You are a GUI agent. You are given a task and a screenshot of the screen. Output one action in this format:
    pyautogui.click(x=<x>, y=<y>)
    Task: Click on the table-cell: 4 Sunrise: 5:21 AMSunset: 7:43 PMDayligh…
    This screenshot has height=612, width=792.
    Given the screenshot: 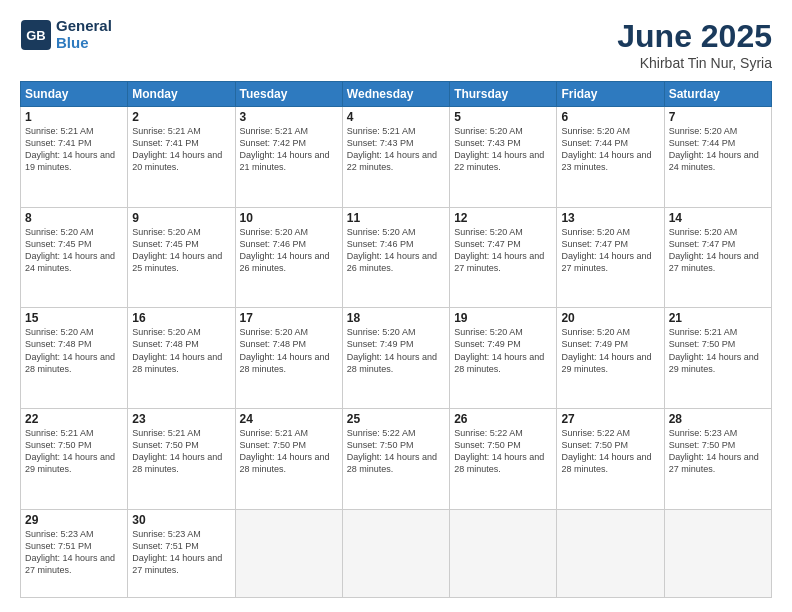 What is the action you would take?
    pyautogui.click(x=396, y=158)
    